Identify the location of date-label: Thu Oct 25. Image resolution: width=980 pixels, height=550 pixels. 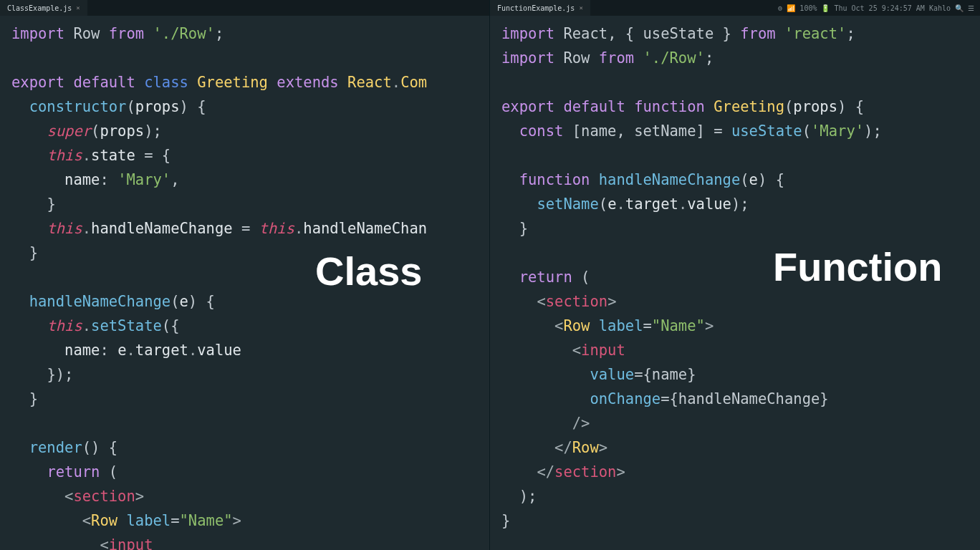
(855, 9).